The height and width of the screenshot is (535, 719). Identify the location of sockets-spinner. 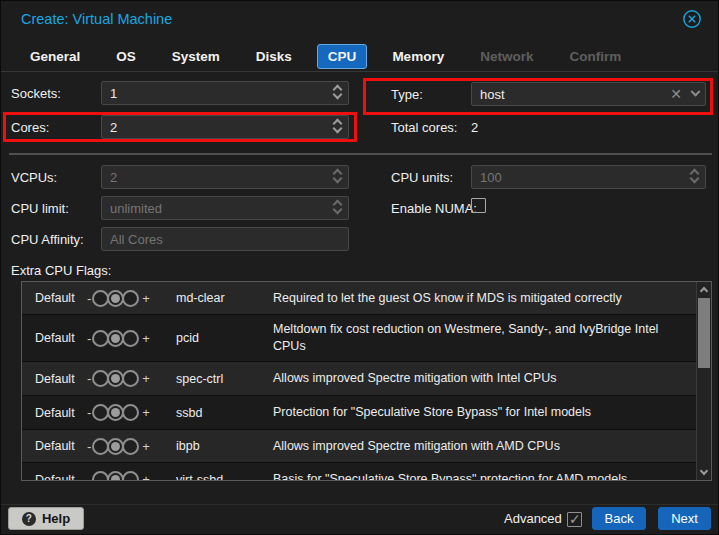
(338, 92).